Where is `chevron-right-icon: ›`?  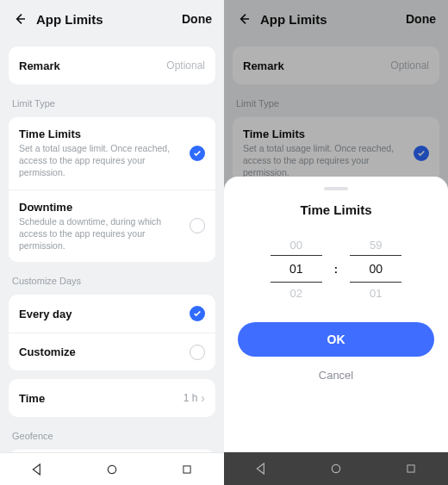 chevron-right-icon: › is located at coordinates (203, 398).